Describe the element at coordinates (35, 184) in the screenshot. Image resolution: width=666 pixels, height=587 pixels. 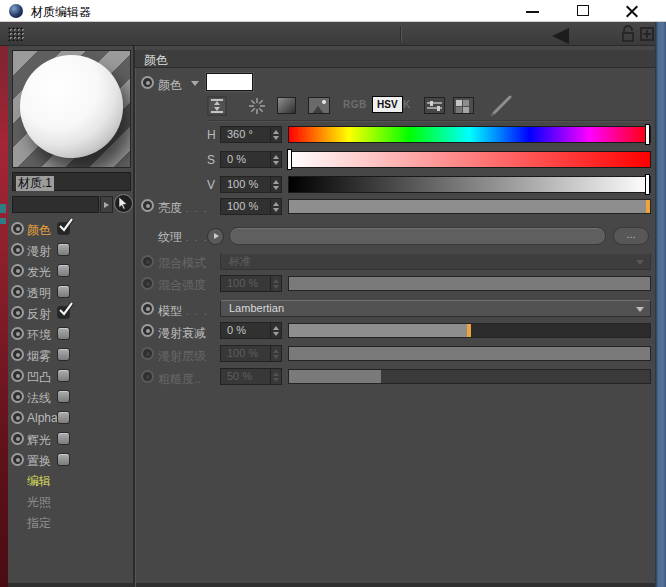
I see `material-name-text: 材质.1` at that location.